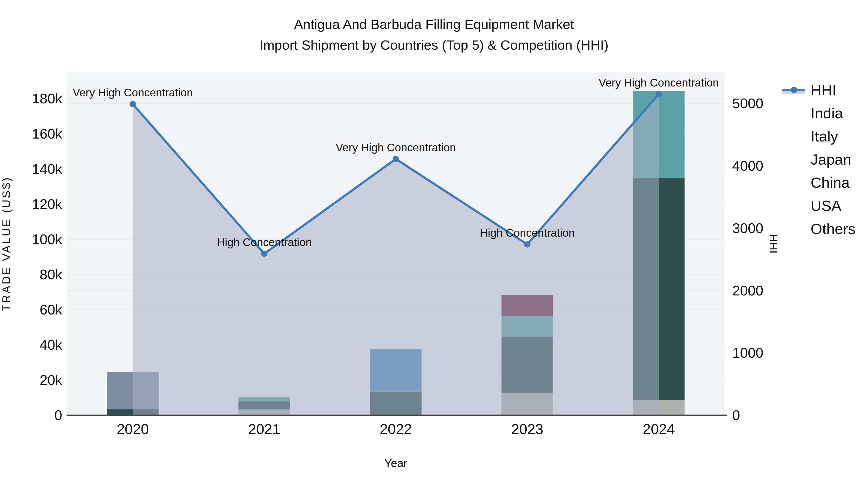 The width and height of the screenshot is (868, 488). What do you see at coordinates (396, 463) in the screenshot?
I see `x-axis-title: Year` at bounding box center [396, 463].